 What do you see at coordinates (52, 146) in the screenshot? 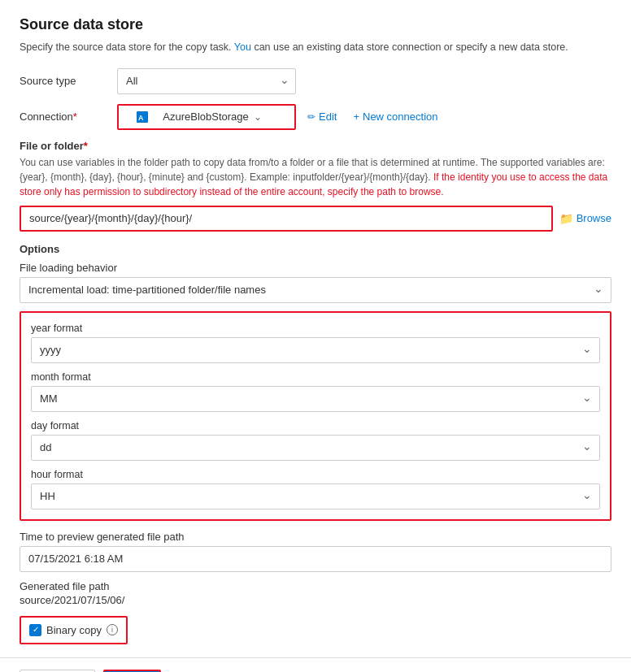
I see `file-folder-label: File or folder` at bounding box center [52, 146].